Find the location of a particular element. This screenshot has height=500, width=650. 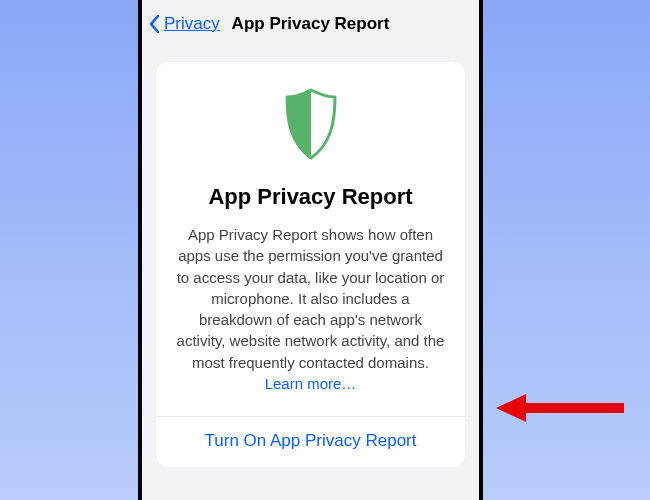

card-description: App Privacy Report shows how often apps … is located at coordinates (310, 309).